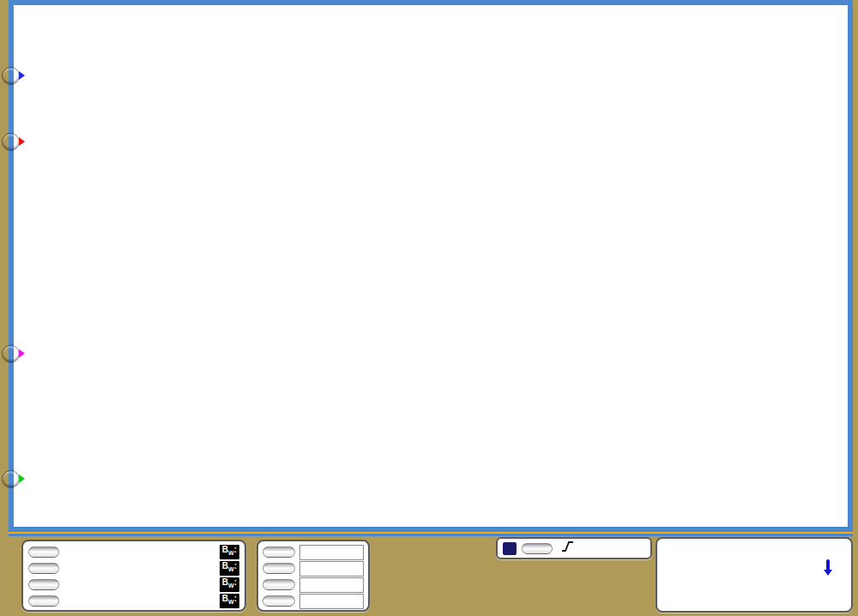 The image size is (858, 616). Describe the element at coordinates (331, 601) in the screenshot. I see `cursor-freq-value` at that location.